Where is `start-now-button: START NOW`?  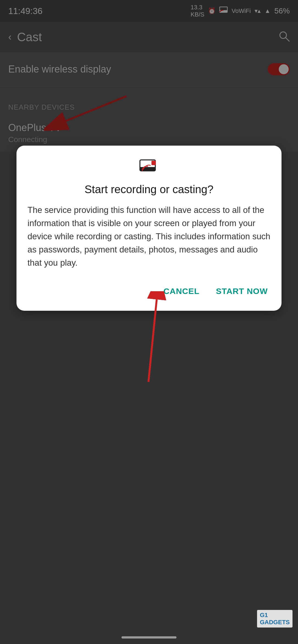 start-now-button: START NOW is located at coordinates (242, 291).